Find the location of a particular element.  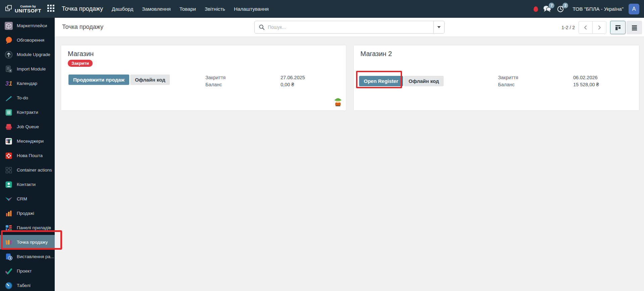

activities-count-badge: 2 is located at coordinates (565, 5).